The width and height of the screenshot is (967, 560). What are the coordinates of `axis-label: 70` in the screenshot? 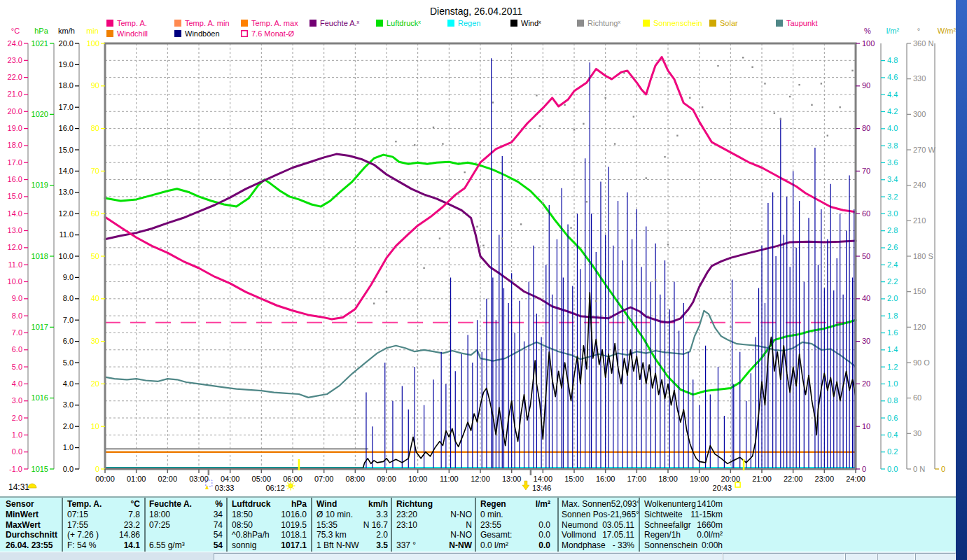 It's located at (866, 171).